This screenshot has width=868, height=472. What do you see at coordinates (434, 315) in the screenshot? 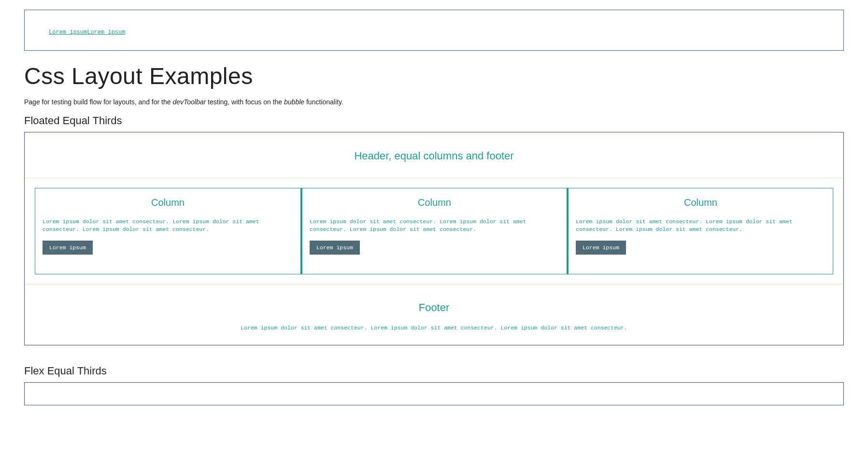
I see `layout-footer: Footer Lorem ipsum dolor sit amet consec…` at bounding box center [434, 315].